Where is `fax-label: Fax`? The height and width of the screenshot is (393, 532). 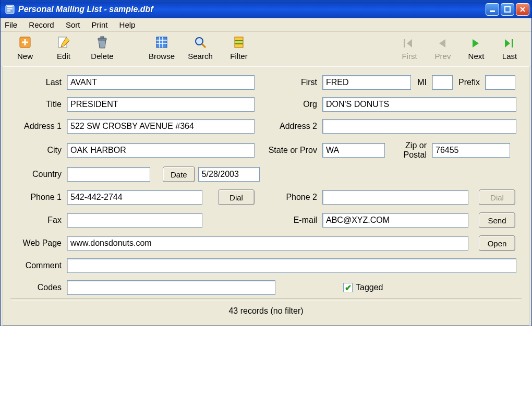 fax-label: Fax is located at coordinates (39, 220).